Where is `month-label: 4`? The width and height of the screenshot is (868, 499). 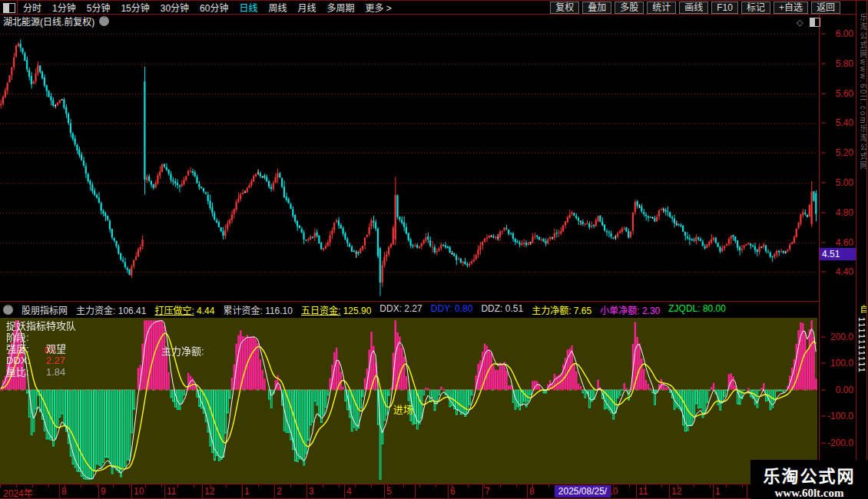
month-label: 4 is located at coordinates (349, 491).